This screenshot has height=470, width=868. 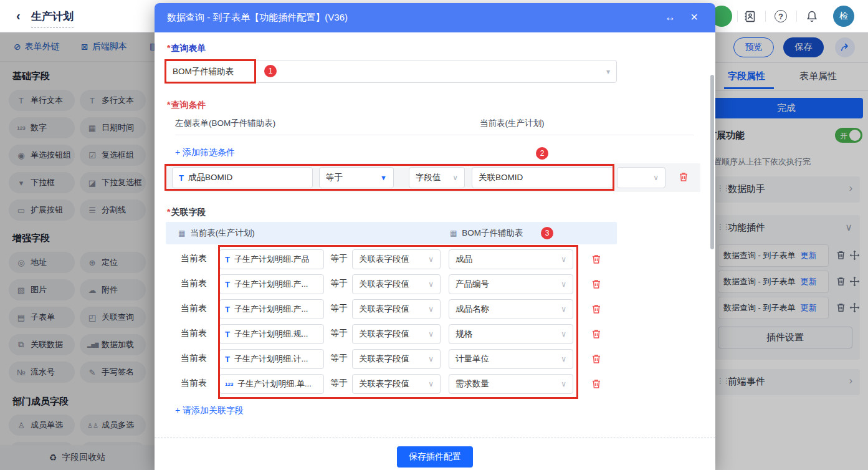 I want to click on related-field-row: 当前表 T子生产计划明细.产... 等于 关联表字段值∨ 产品编号∨, so click(x=435, y=284).